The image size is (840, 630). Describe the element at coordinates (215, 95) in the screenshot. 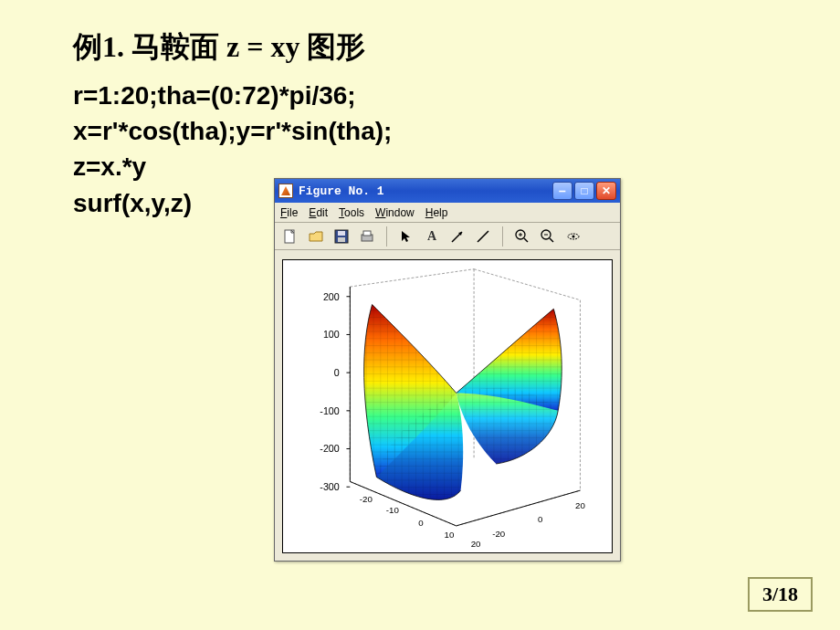

I see `code-line-1: r=1:20;tha=(0:72)*pi/36;` at that location.